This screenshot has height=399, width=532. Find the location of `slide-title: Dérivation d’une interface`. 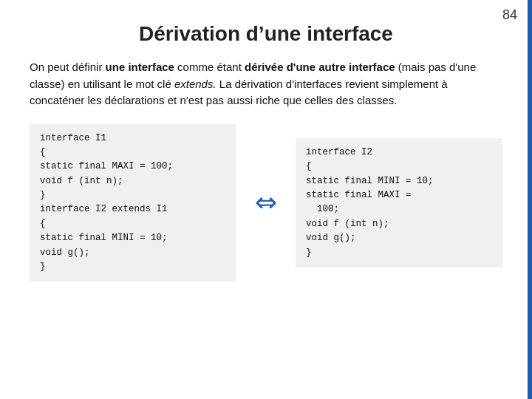

slide-title: Dérivation d’une interface is located at coordinates (266, 34).